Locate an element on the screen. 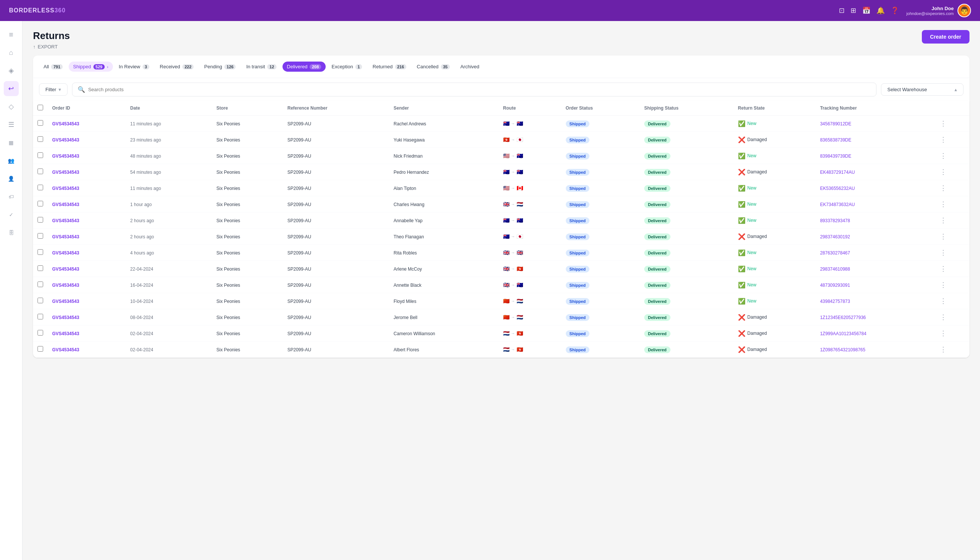 This screenshot has height=560, width=980. sidebar-item-db: 🗄 is located at coordinates (12, 233).